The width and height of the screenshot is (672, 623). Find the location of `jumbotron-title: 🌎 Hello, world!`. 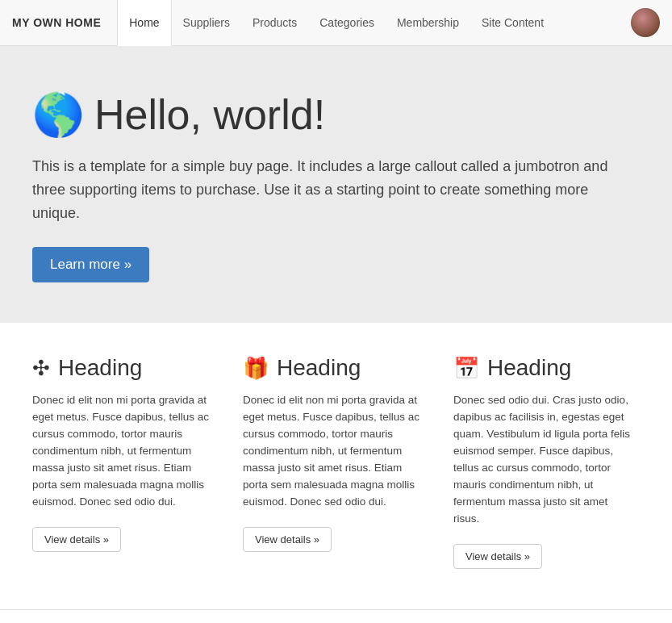

jumbotron-title: 🌎 Hello, world! is located at coordinates (336, 115).